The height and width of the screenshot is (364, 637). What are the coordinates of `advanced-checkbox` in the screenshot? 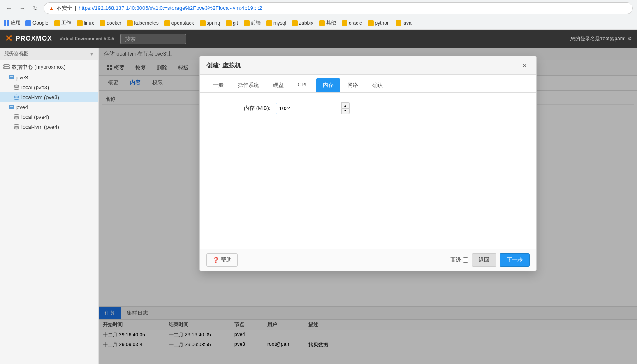 It's located at (466, 260).